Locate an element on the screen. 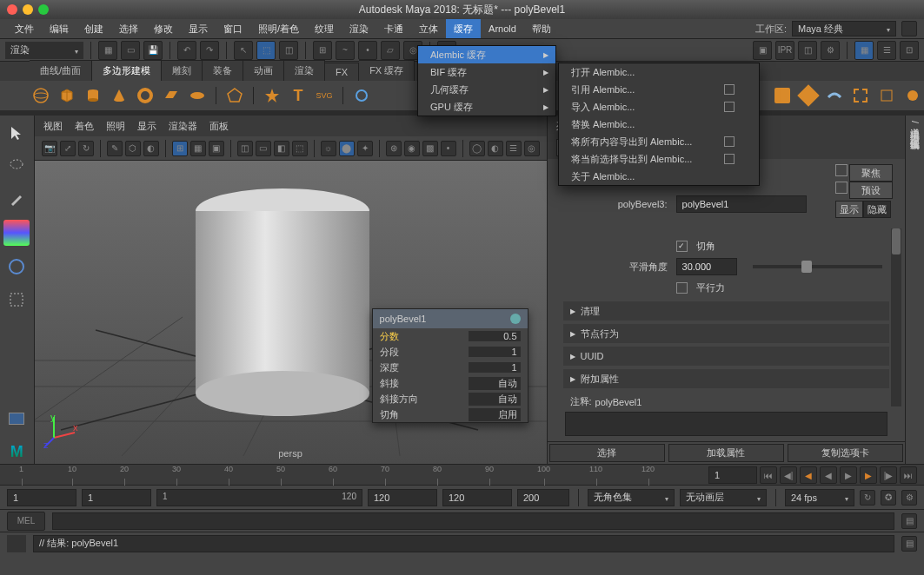 The width and height of the screenshot is (924, 575). range-bar: 1120 is located at coordinates (259, 498).